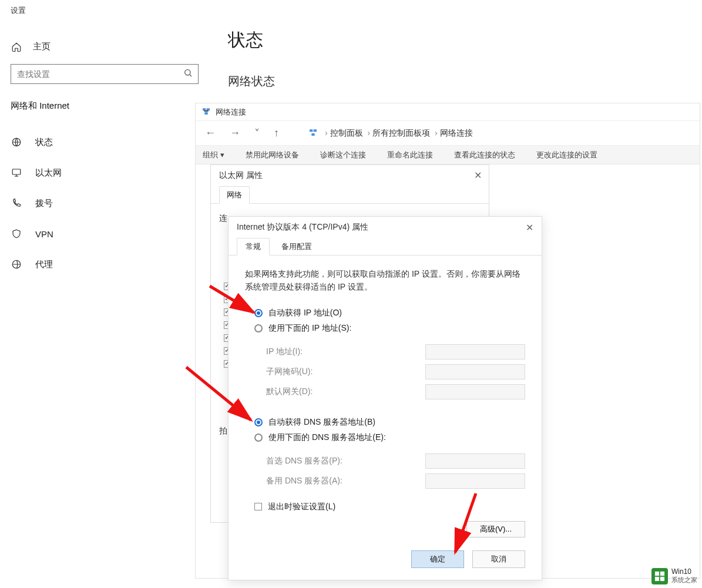  Describe the element at coordinates (475, 481) in the screenshot. I see `dns2-field` at that location.